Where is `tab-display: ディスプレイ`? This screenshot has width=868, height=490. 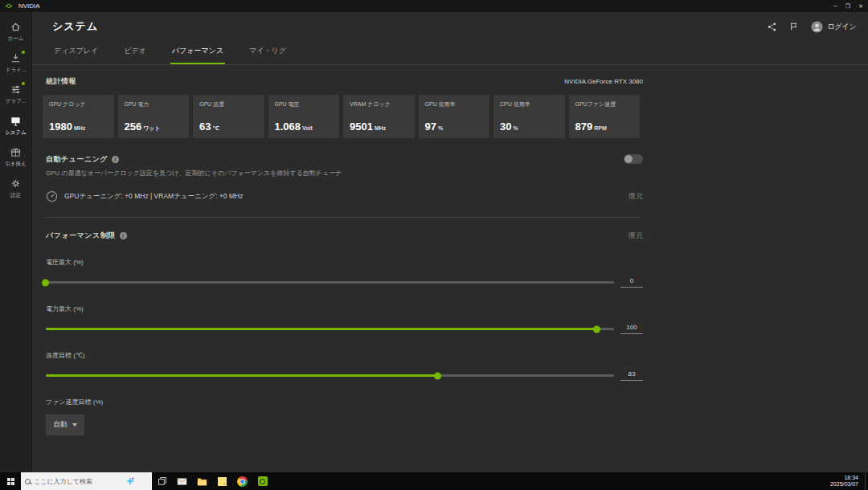
tab-display: ディスプレイ is located at coordinates (76, 53).